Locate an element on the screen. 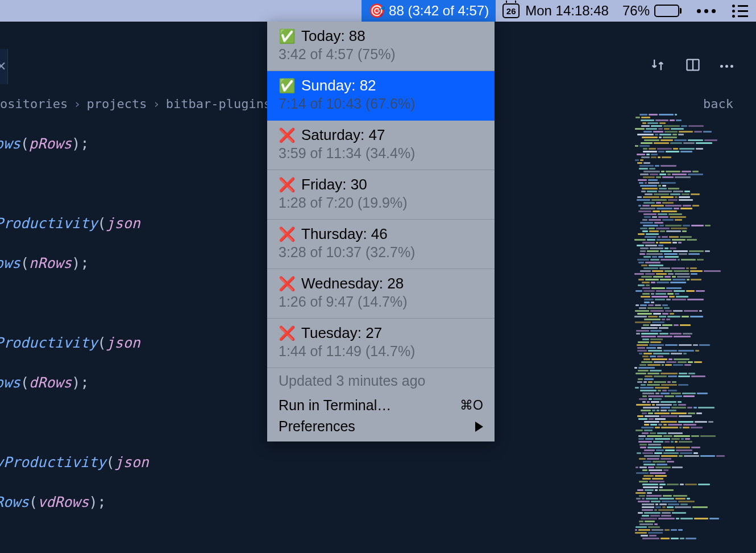 This screenshot has width=756, height=553. dropdown-entry-detail: 1:44 of 11:49 (14.7%) is located at coordinates (381, 352).